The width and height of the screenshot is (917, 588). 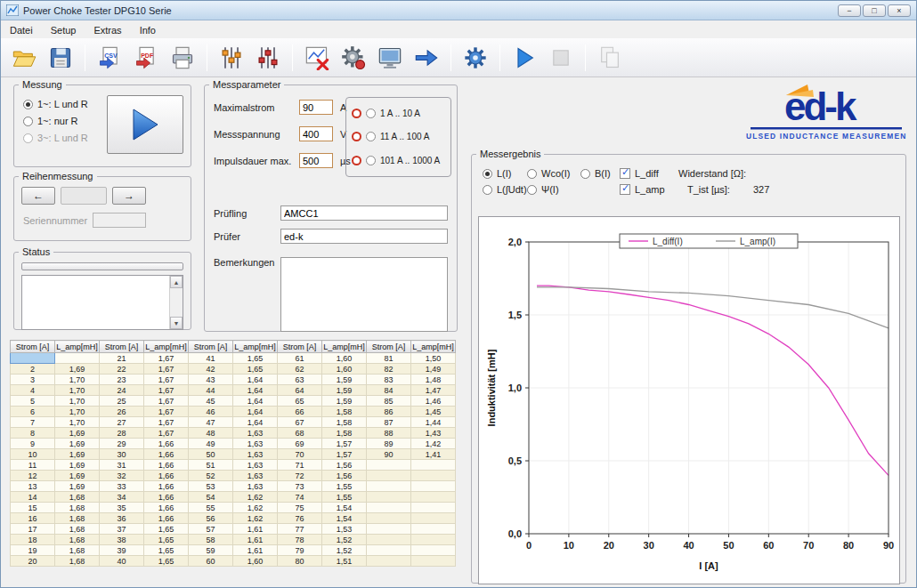 What do you see at coordinates (389, 412) in the screenshot?
I see `table-cell: 86` at bounding box center [389, 412].